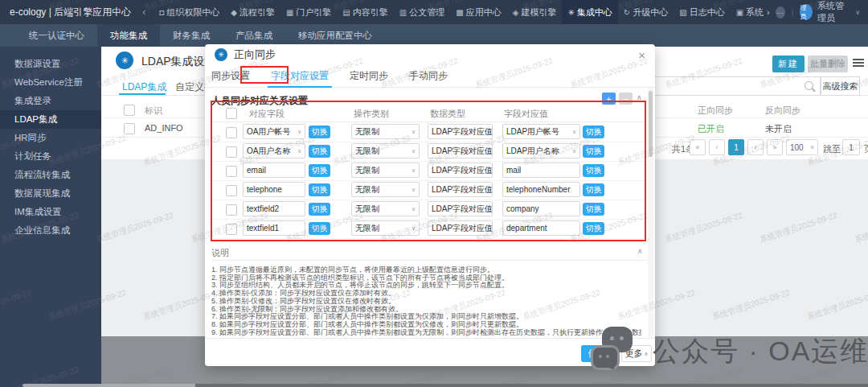  I want to click on pagination-nav-button: «, so click(698, 147).